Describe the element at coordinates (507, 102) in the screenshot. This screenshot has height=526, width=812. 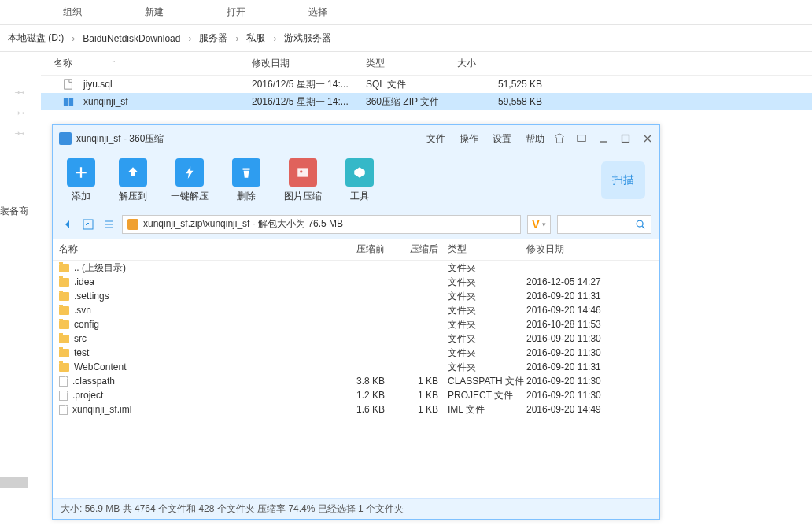
I see `file-size: 59,558 KB` at that location.